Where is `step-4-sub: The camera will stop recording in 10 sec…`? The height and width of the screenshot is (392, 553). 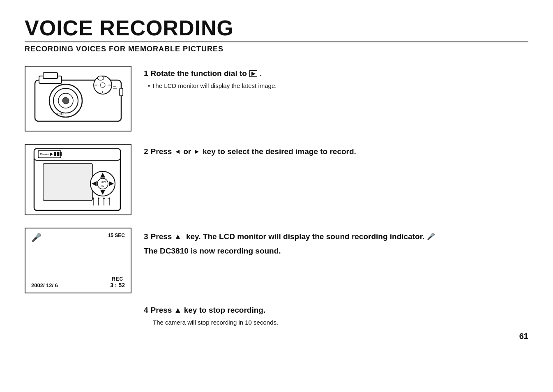 step-4-sub: The camera will stop recording in 10 sec… is located at coordinates (341, 323).